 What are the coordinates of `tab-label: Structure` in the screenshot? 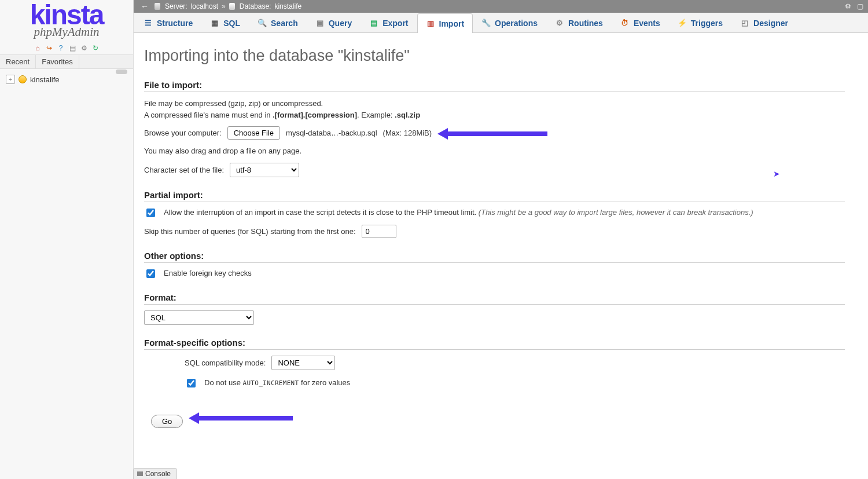 It's located at (175, 23).